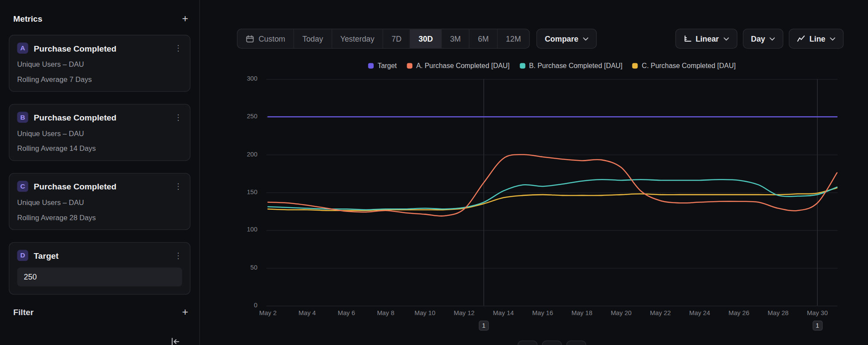 Image resolution: width=868 pixels, height=345 pixels. Describe the element at coordinates (763, 39) in the screenshot. I see `interval-button: Day` at that location.